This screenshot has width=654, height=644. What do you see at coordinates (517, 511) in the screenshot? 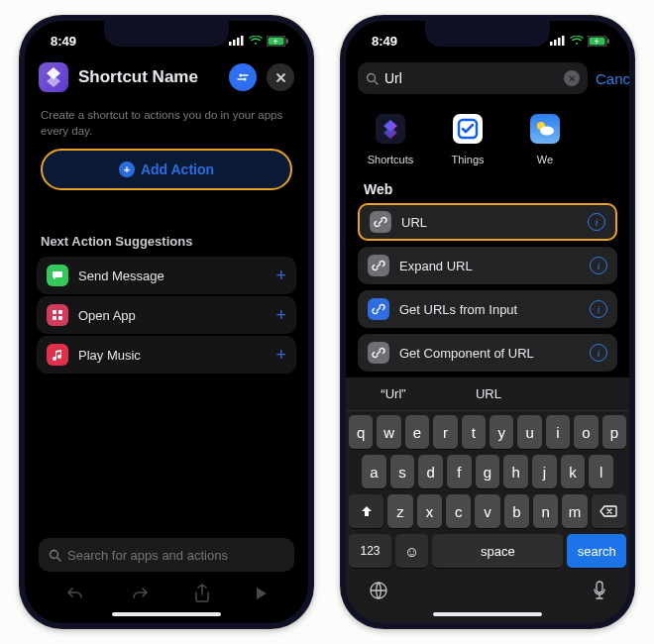
I see `key-b: b` at bounding box center [517, 511].